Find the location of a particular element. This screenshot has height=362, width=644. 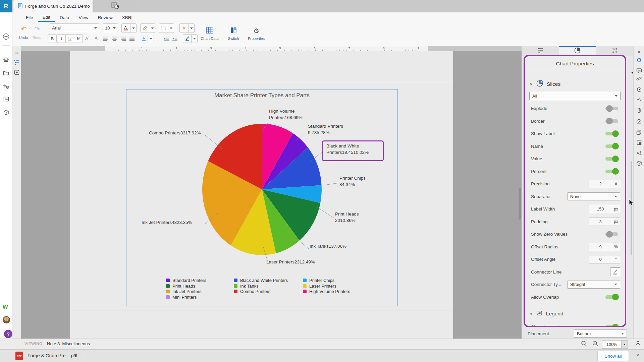

vertical-align-caret is located at coordinates (151, 39).